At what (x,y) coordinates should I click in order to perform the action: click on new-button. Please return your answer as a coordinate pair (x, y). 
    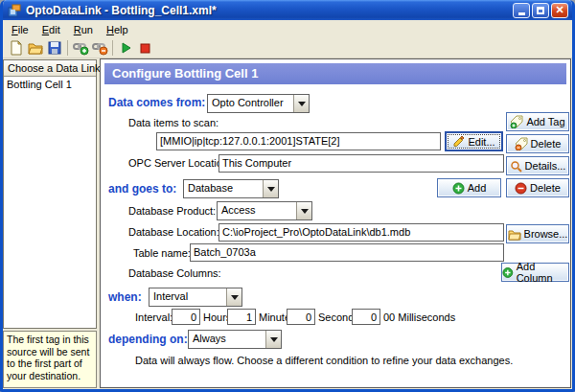
    Looking at the image, I should click on (16, 48).